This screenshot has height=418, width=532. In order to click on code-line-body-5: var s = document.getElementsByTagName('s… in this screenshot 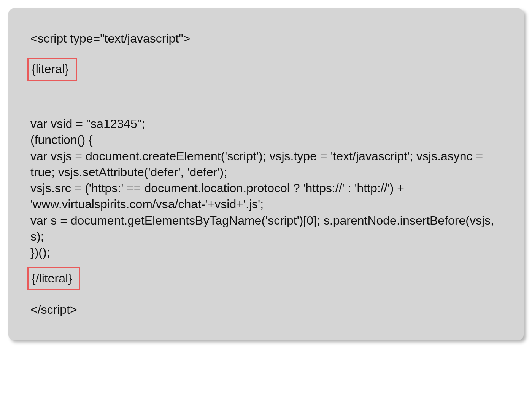, I will do `click(266, 228)`.